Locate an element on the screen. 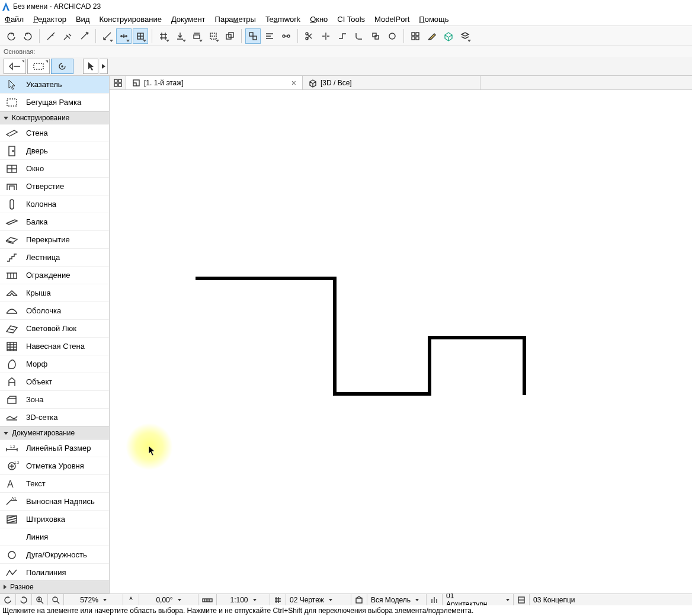 The image size is (692, 616). intersect-button is located at coordinates (392, 36).